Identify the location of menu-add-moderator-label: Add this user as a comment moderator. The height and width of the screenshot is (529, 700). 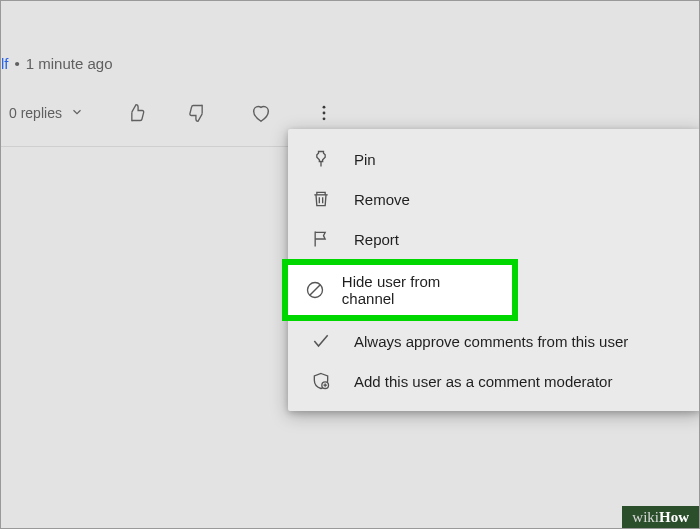
(483, 382).